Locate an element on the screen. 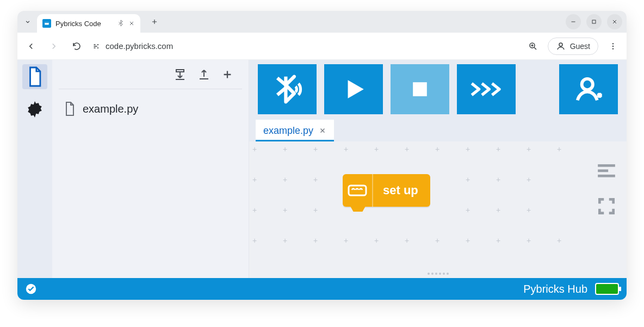 This screenshot has height=327, width=644. files-view-button is located at coordinates (35, 77).